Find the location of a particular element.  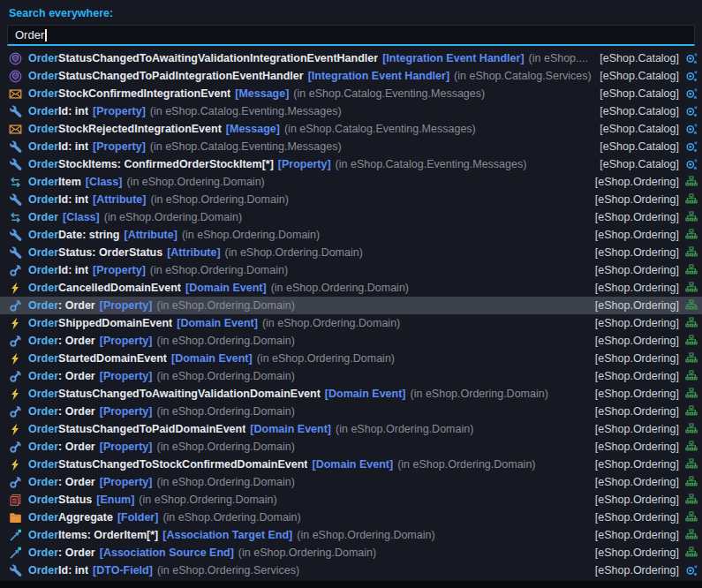

lightning-icon is located at coordinates (16, 429).